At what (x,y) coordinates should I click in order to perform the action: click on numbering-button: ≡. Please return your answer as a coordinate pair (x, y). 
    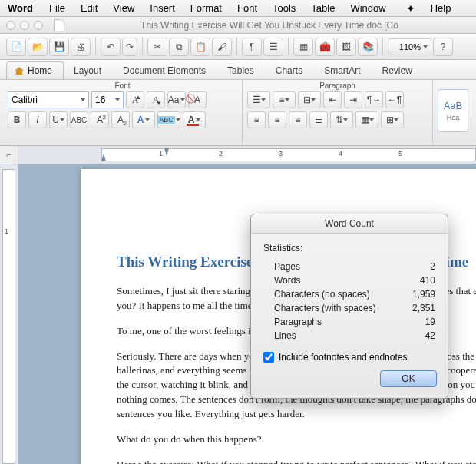
    Looking at the image, I should click on (284, 100).